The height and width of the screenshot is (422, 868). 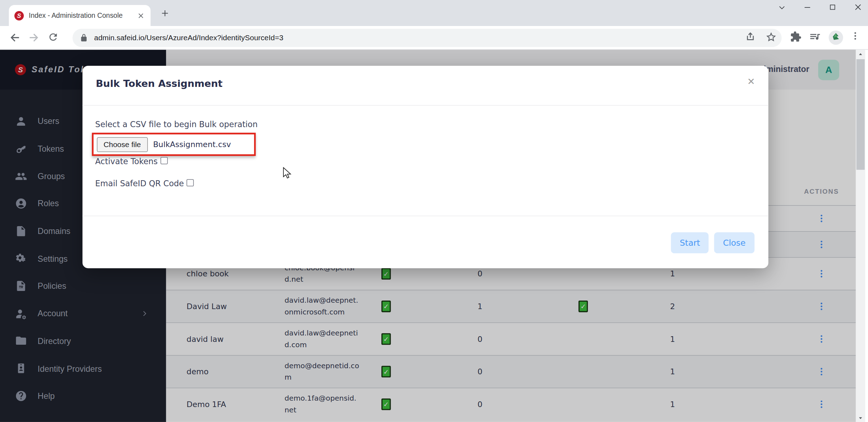 What do you see at coordinates (796, 37) in the screenshot?
I see `extensions-icon` at bounding box center [796, 37].